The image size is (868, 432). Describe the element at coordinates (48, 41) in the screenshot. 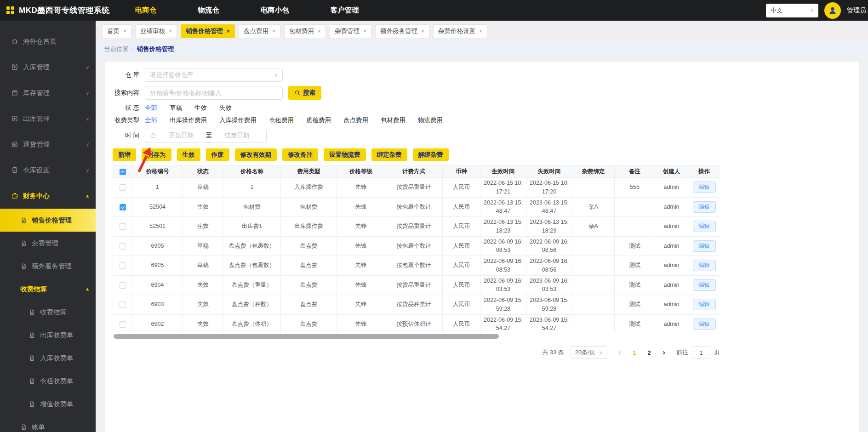

I see `sidebar-item-0: 海外仓首页` at that location.